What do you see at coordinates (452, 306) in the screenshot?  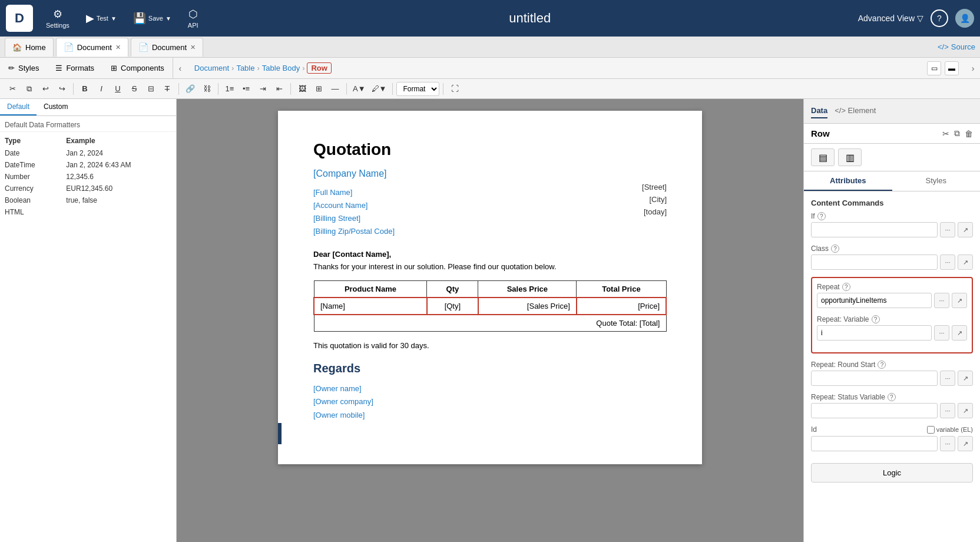 I see `td-qty: [Qty]` at bounding box center [452, 306].